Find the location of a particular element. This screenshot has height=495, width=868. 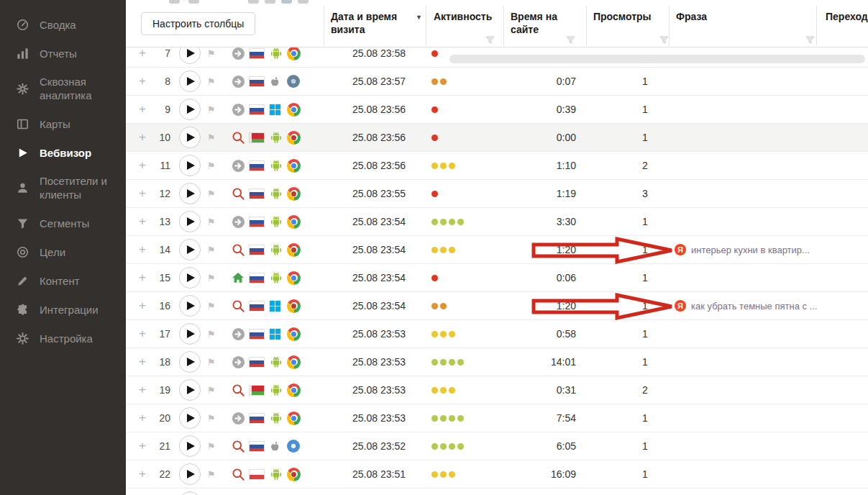

play-cell is located at coordinates (190, 334).